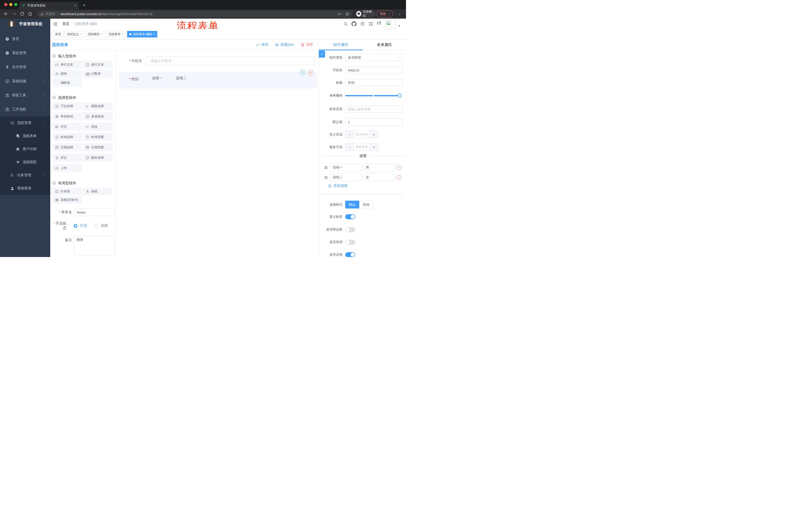 This screenshot has height=514, width=812. Describe the element at coordinates (399, 168) in the screenshot. I see `remove-option-button: −` at that location.